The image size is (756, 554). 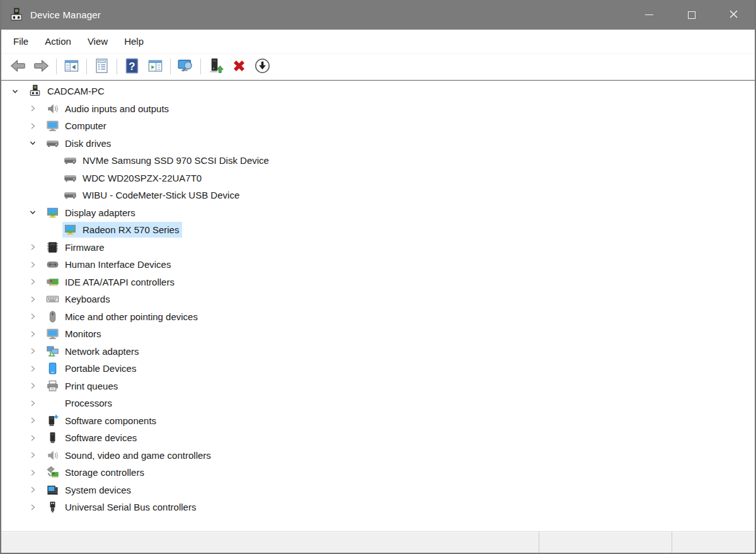 What do you see at coordinates (378, 109) in the screenshot?
I see `tree-item-audio-inputs-and-outputs: Audio inputs and outputs` at bounding box center [378, 109].